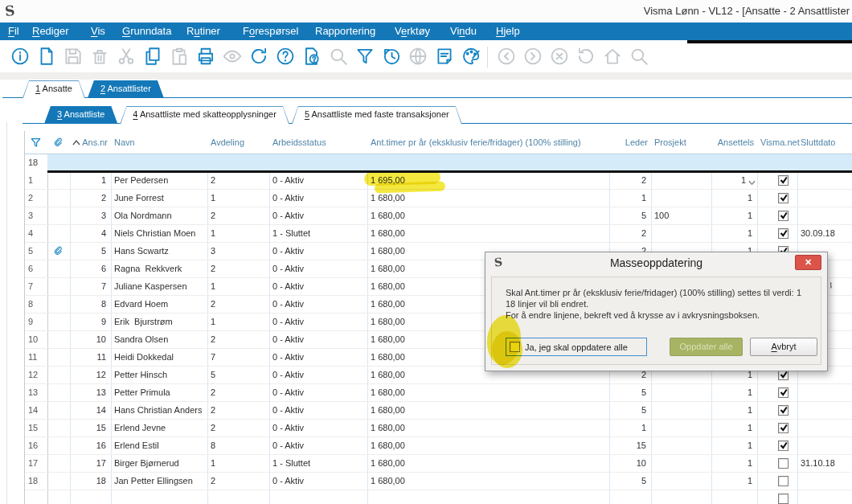  What do you see at coordinates (780, 142) in the screenshot?
I see `column-header-visma: Visma.net` at bounding box center [780, 142].